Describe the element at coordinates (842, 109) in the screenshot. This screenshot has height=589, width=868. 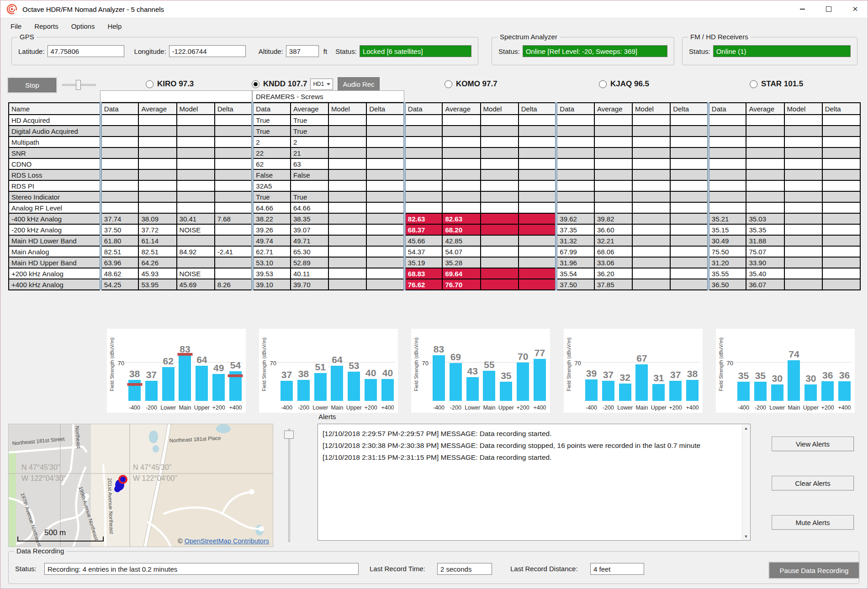
I see `column-header-delta: Delta` at that location.